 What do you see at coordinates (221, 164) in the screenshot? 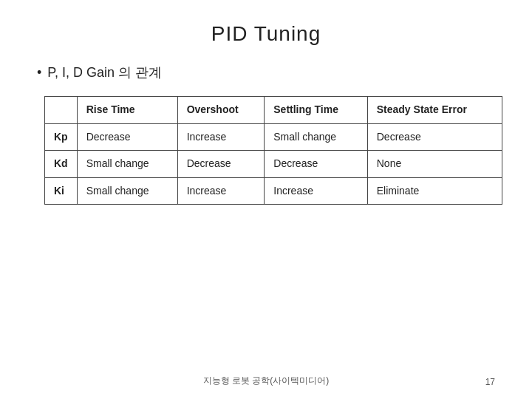
I see `row-kd-overshoot: Decrease` at bounding box center [221, 164].